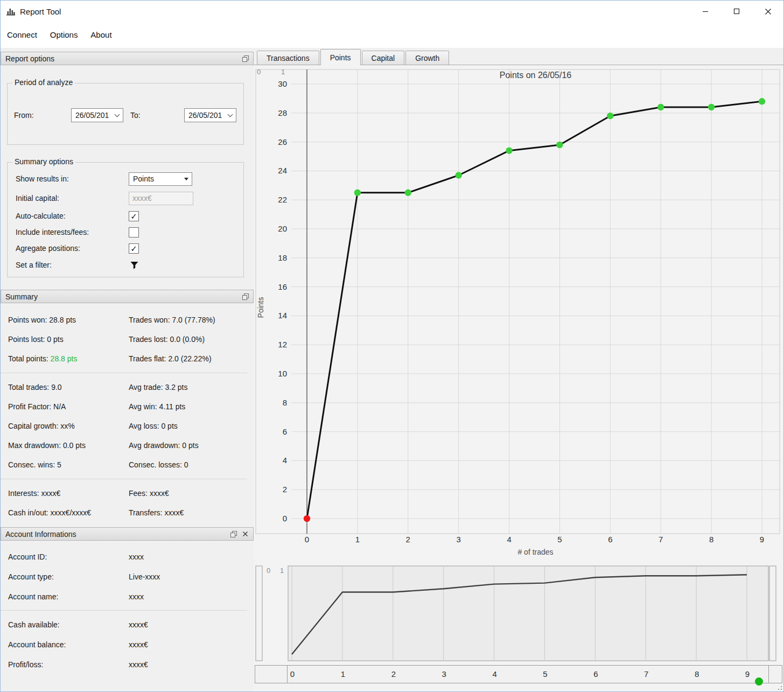 This screenshot has width=784, height=692. What do you see at coordinates (127, 493) in the screenshot?
I see `summary-row: Interests: xxxx€ Fees: xxxx€` at bounding box center [127, 493].